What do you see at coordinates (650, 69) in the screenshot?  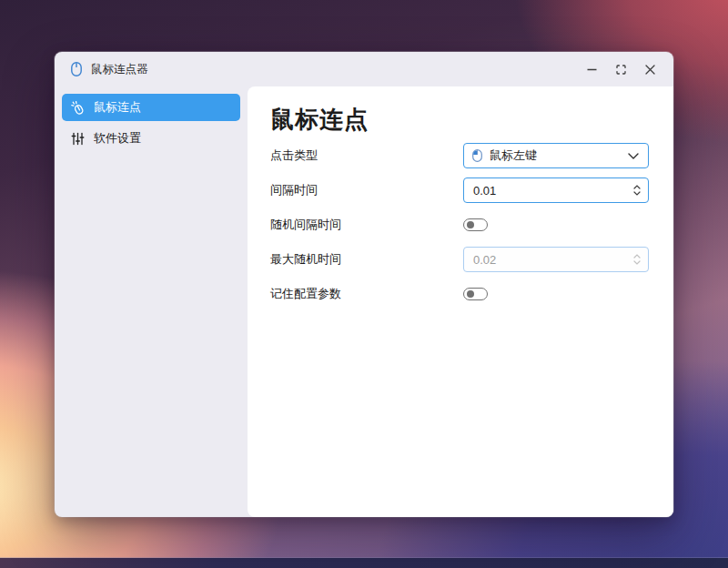 I see `close-icon` at bounding box center [650, 69].